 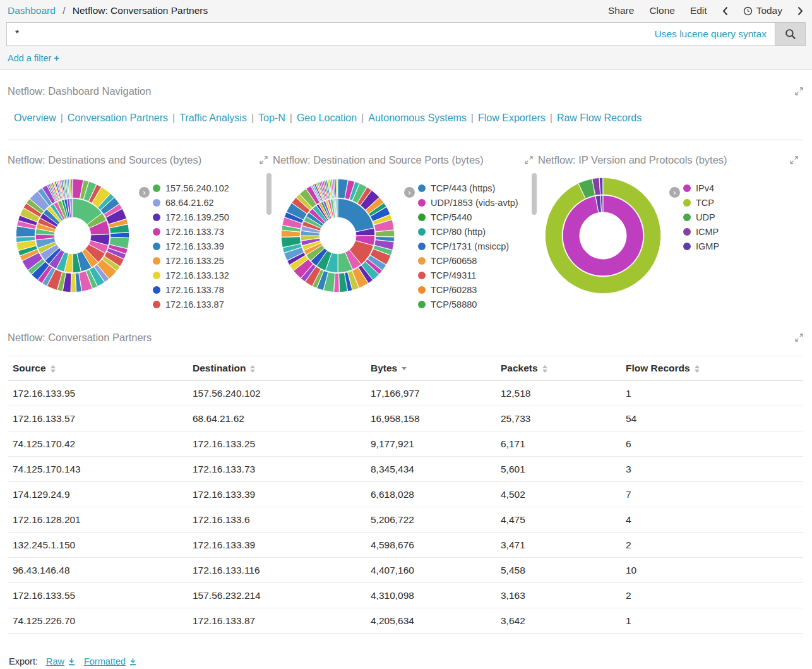 What do you see at coordinates (712, 495) in the screenshot?
I see `table-cell: 7` at bounding box center [712, 495].